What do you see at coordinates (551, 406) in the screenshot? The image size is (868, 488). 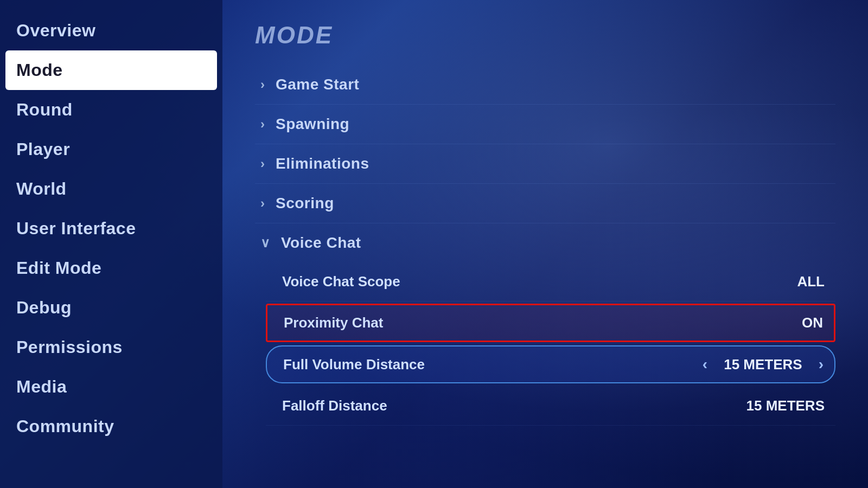 I see `falloff-distance-row: Falloff Distance 15 METERS` at bounding box center [551, 406].